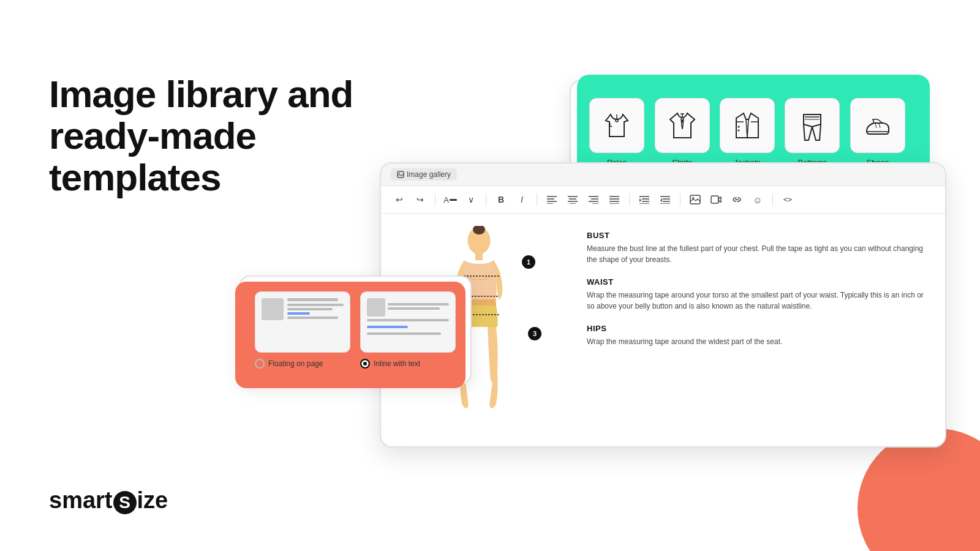 The height and width of the screenshot is (551, 980). What do you see at coordinates (812, 132) in the screenshot?
I see `library-item-bottoms: Bottoms` at bounding box center [812, 132].